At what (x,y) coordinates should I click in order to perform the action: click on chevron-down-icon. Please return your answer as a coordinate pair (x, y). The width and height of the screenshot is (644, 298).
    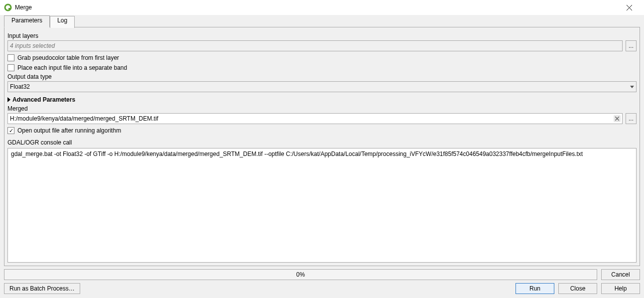
    Looking at the image, I should click on (632, 87).